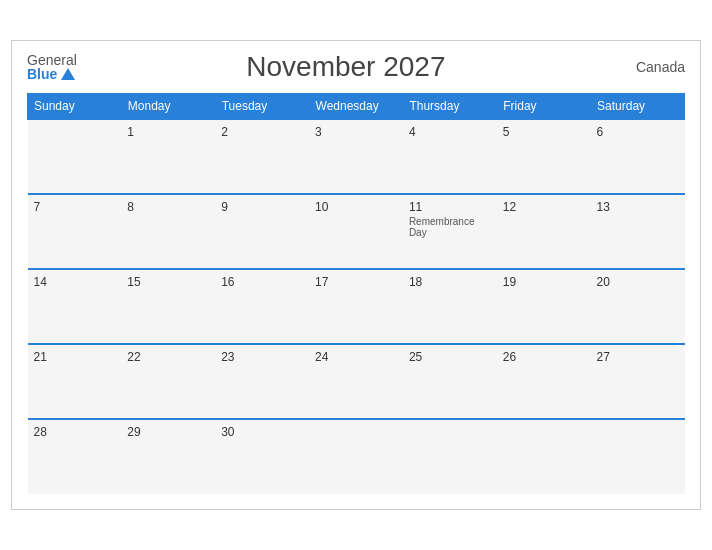  Describe the element at coordinates (168, 456) in the screenshot. I see `calendar-cell: 29` at that location.